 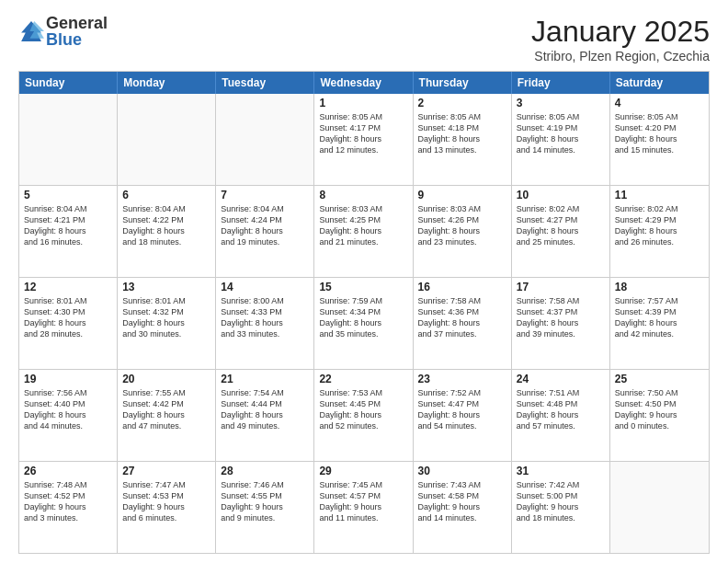 What do you see at coordinates (620, 56) in the screenshot?
I see `subtitle: Stribro, Plzen Region, Czechia` at bounding box center [620, 56].